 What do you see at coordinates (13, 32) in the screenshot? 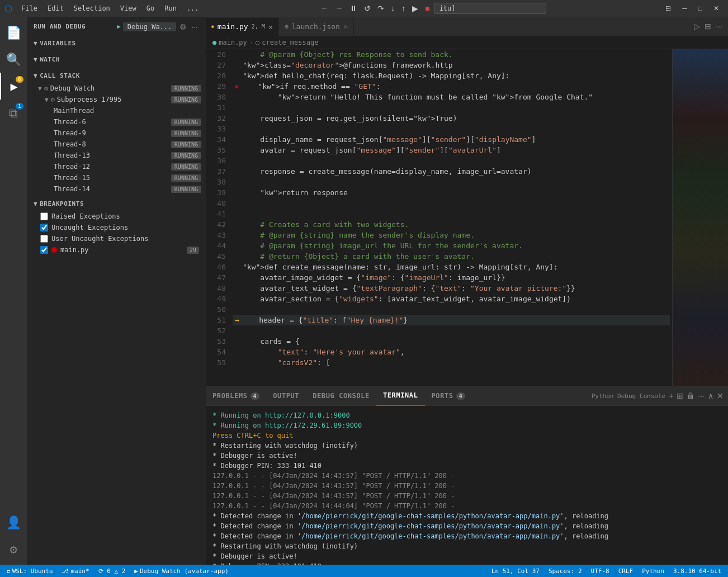
I see `activity-explorer: 📄` at bounding box center [13, 32].